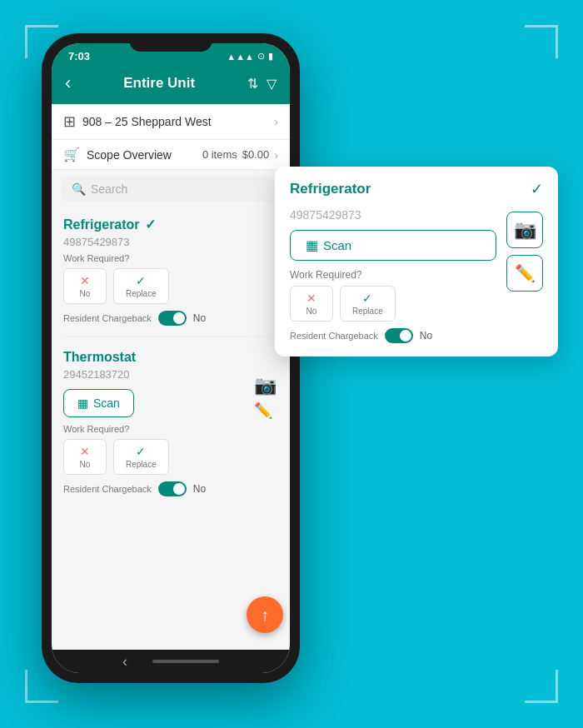  What do you see at coordinates (150, 225) in the screenshot?
I see `check-circle-icon: ✓` at bounding box center [150, 225].